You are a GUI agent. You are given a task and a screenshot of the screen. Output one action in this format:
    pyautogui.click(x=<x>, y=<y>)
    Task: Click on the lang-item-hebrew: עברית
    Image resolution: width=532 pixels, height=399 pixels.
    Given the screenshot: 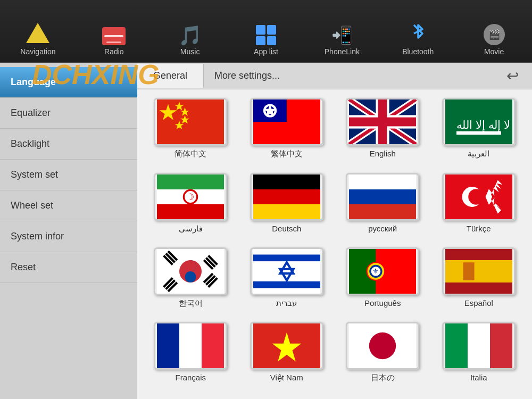 What is the action you would take?
    pyautogui.click(x=287, y=282)
    